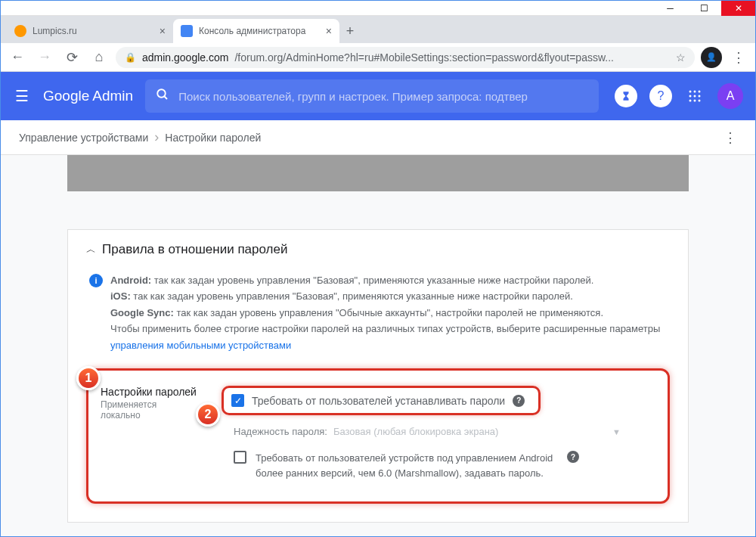 This screenshot has width=756, height=537. What do you see at coordinates (711, 57) in the screenshot?
I see `profile-avatar-button: 👤` at bounding box center [711, 57].